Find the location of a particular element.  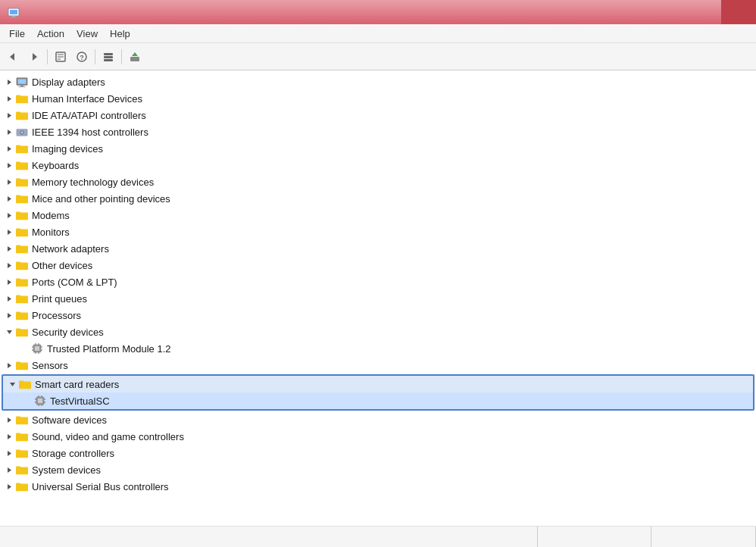

tree-item-storage: Storage controllers is located at coordinates (378, 453).